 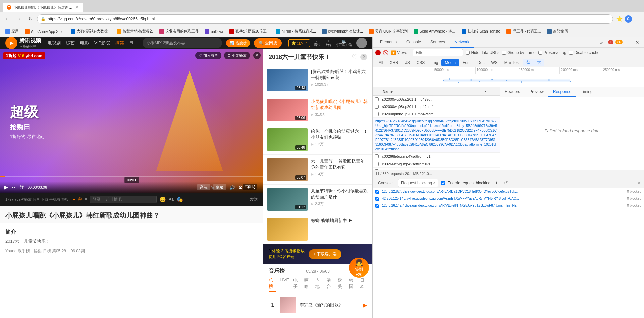 I want to click on bookmark-9: 天音 OCR 文字识别, so click(x=388, y=31).